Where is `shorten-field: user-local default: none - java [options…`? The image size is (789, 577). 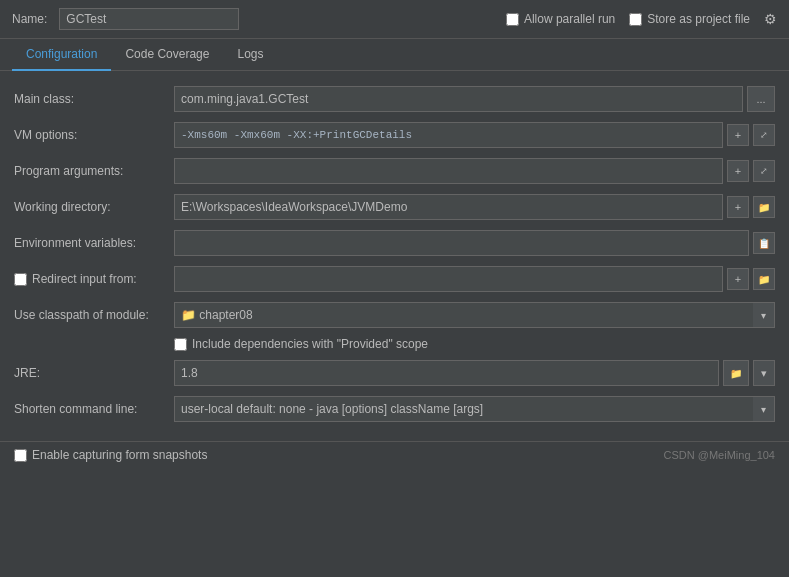
shorten-field: user-local default: none - java [options… is located at coordinates (474, 409).